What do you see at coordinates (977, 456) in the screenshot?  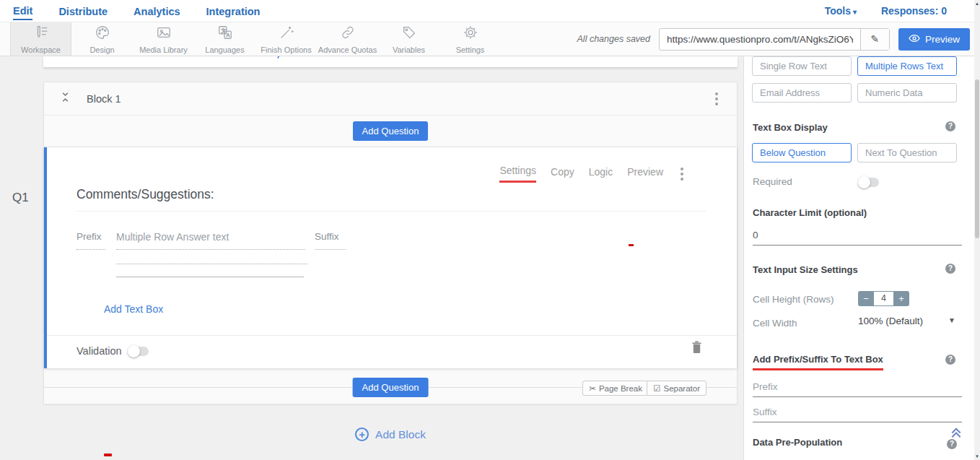 I see `scrollbar-down-arrow: ▼` at bounding box center [977, 456].